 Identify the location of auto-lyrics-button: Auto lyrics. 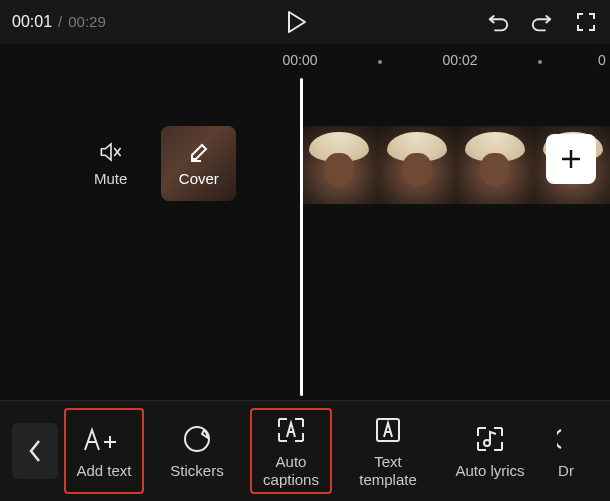
(490, 451).